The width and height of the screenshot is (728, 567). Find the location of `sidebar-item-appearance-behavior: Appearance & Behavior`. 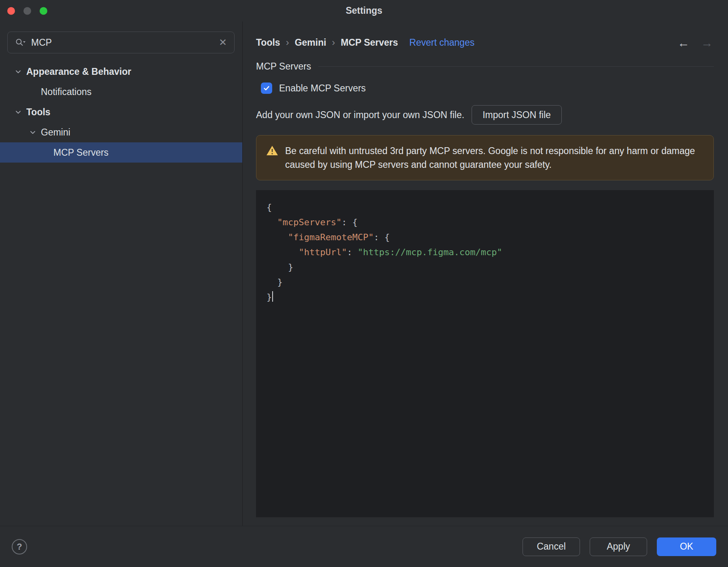

sidebar-item-appearance-behavior: Appearance & Behavior is located at coordinates (121, 72).